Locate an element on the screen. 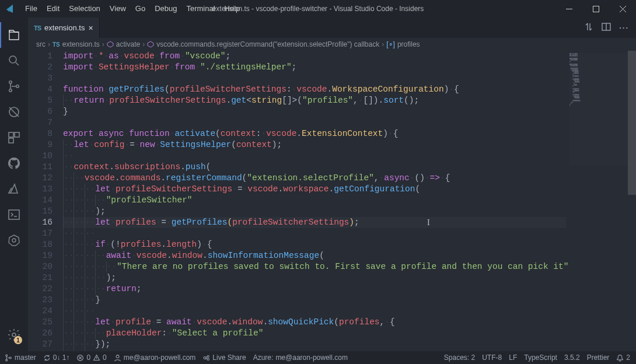  problems-status: 0 0 is located at coordinates (91, 358).